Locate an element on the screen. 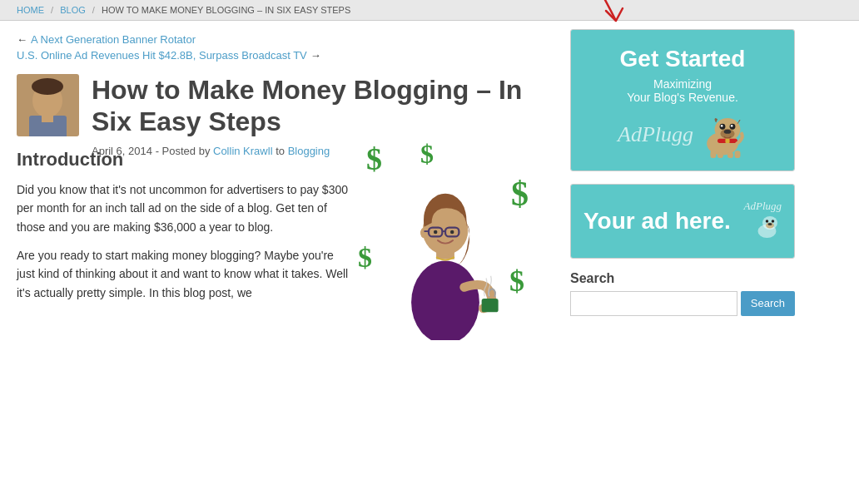 This screenshot has width=859, height=504. your-ad-text: Your ad here. is located at coordinates (658, 221).